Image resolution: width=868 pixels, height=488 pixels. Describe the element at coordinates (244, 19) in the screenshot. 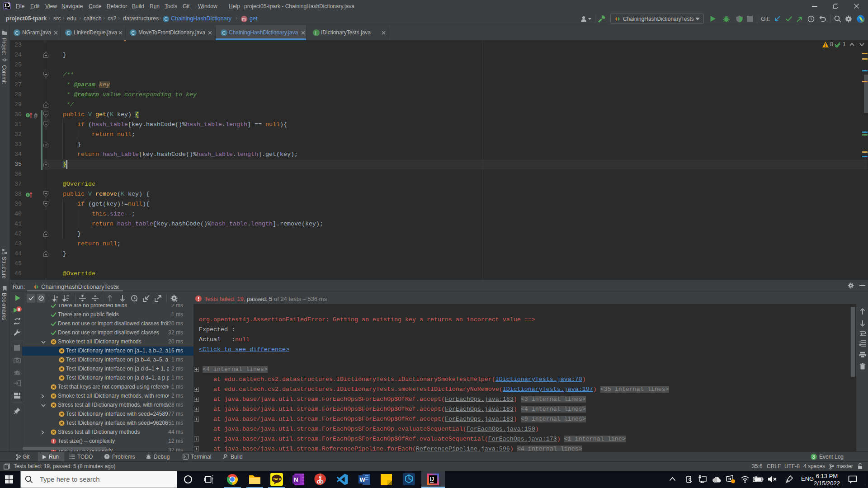

I see `svg-text: m` at that location.